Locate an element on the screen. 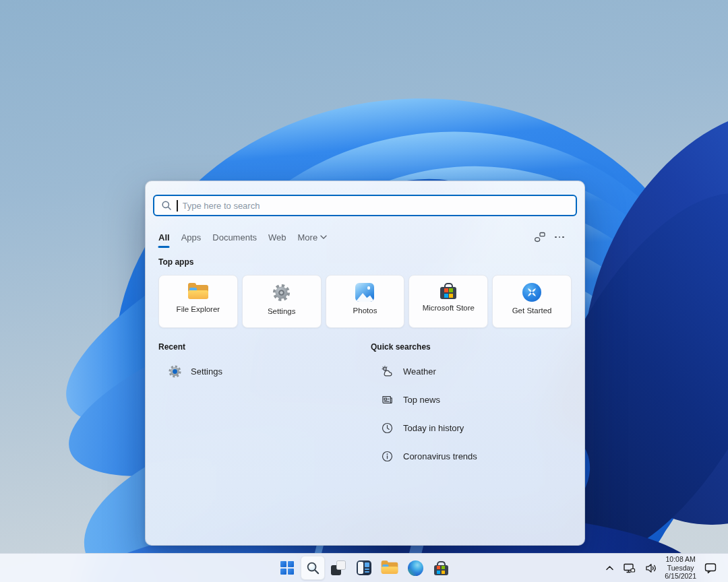 This screenshot has width=728, height=582. quick-search-today-in-history: Today in history is located at coordinates (471, 428).